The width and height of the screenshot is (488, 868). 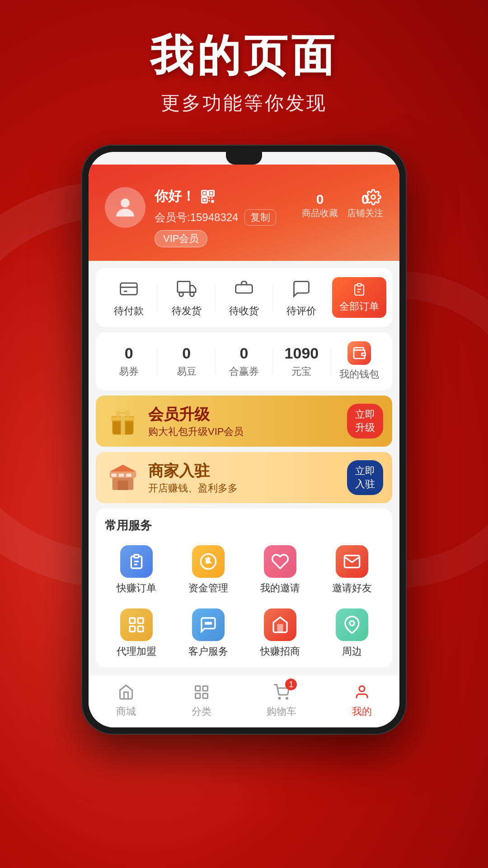 I want to click on nav-item-category: 分类, so click(x=202, y=700).